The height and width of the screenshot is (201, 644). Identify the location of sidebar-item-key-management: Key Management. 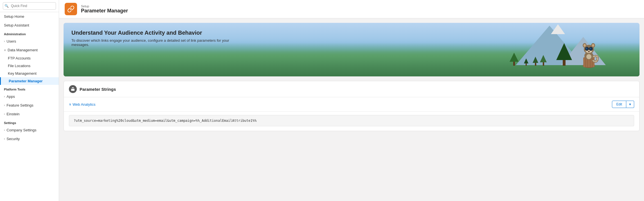
(29, 73).